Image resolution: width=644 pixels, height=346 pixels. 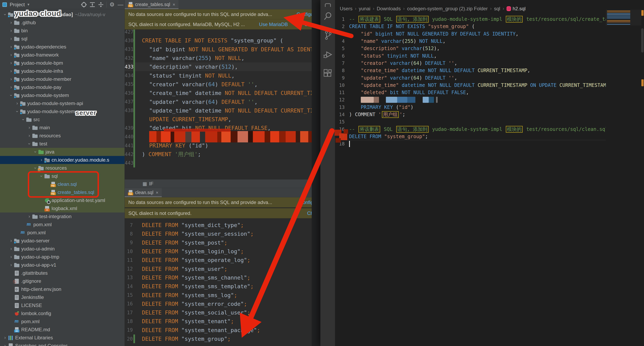 What do you see at coordinates (519, 8) in the screenshot?
I see `breadcrumb-file: h2.sql` at bounding box center [519, 8].